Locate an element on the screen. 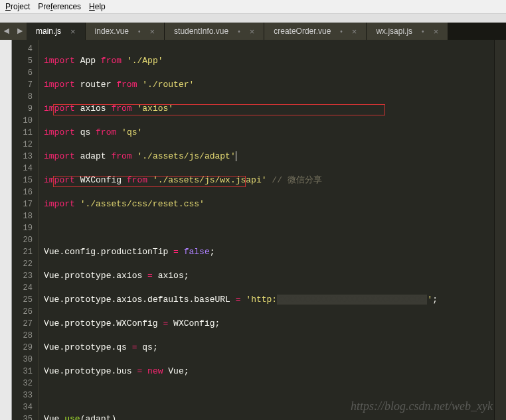 The width and height of the screenshot is (506, 420). code-line: import App from './App' is located at coordinates (269, 61).